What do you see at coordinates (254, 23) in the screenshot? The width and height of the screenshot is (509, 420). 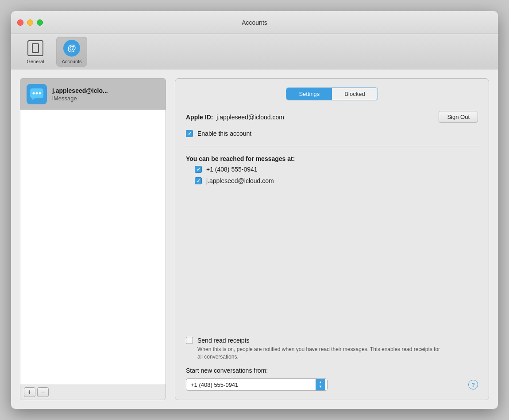 I see `titlebar: Accounts` at bounding box center [254, 23].